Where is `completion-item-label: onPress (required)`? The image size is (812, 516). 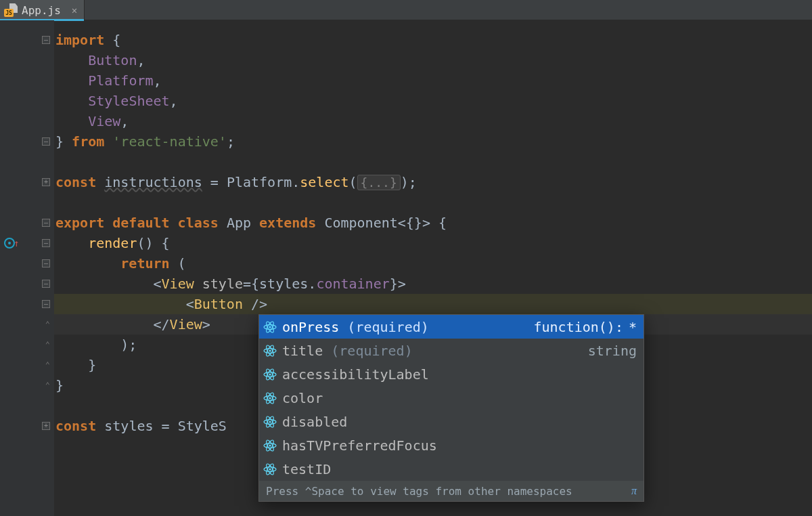 completion-item-label: onPress (required) is located at coordinates (405, 327).